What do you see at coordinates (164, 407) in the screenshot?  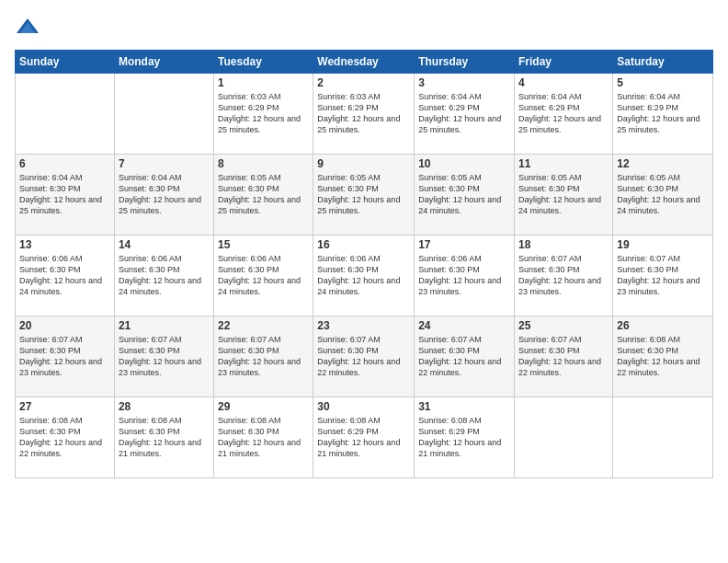 I see `day-number: 28` at bounding box center [164, 407].